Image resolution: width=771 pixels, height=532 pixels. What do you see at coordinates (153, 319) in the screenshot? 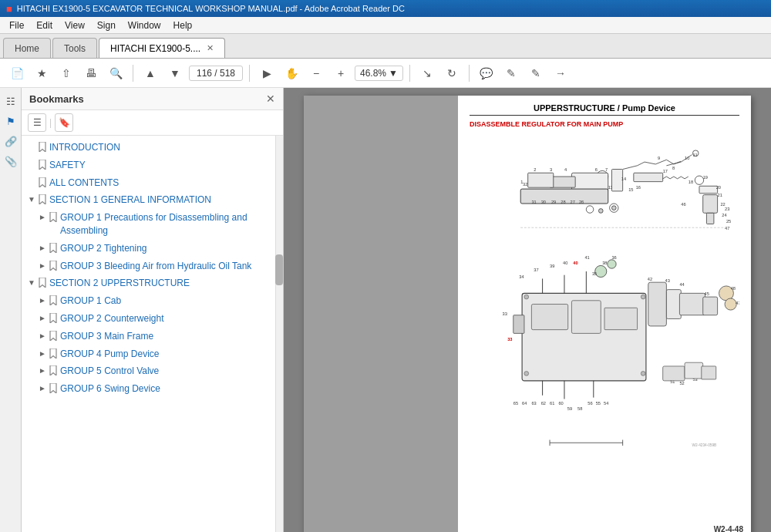
I see `bookmark-group-counterweight: ► GROUP 2 Counterweight` at bounding box center [153, 319].